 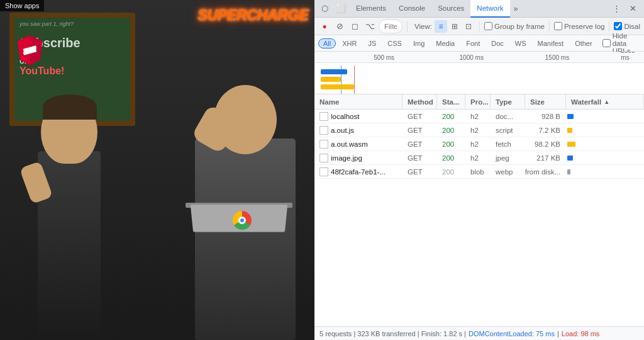 I want to click on filter-manifest: Manifest, so click(x=551, y=43).